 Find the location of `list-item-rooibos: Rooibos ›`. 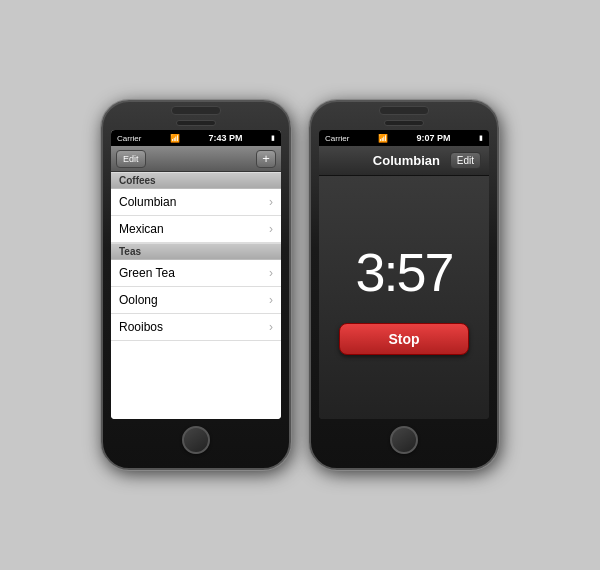

list-item-rooibos: Rooibos › is located at coordinates (196, 328).